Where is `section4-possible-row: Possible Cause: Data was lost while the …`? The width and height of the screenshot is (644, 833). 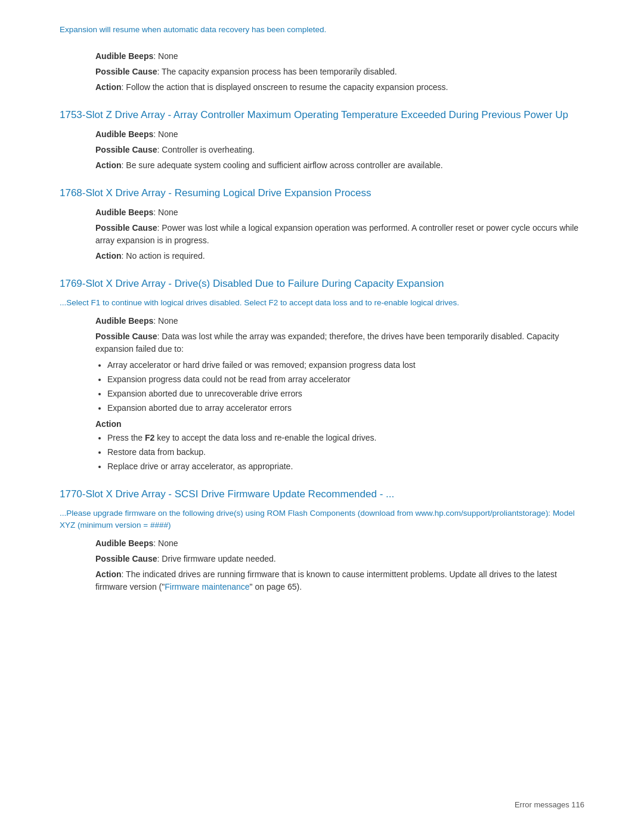 section4-possible-row: Possible Cause: Data was lost while the … is located at coordinates (340, 343).